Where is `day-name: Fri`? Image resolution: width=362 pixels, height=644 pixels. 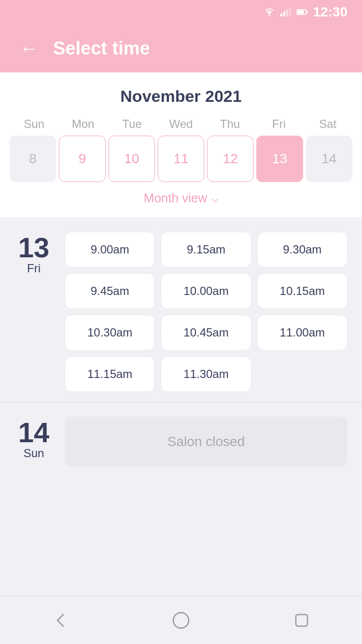 day-name: Fri is located at coordinates (34, 268).